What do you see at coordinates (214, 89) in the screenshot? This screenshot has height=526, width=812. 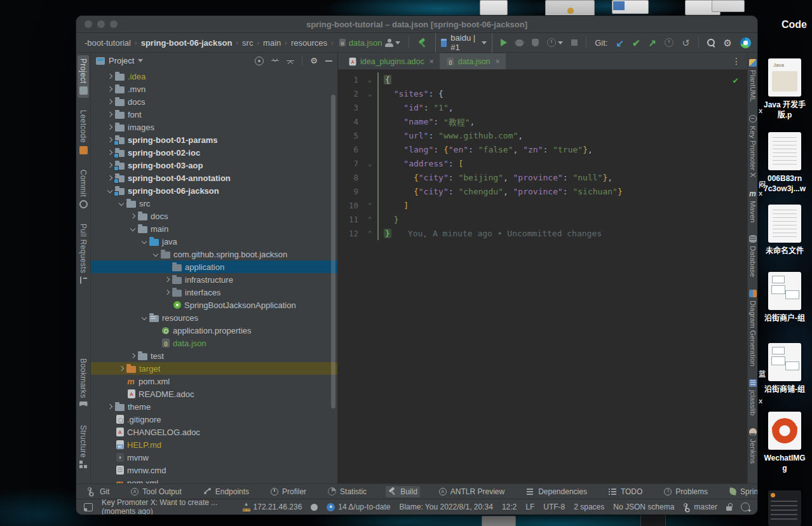 I see `tree-row: .mvn` at bounding box center [214, 89].